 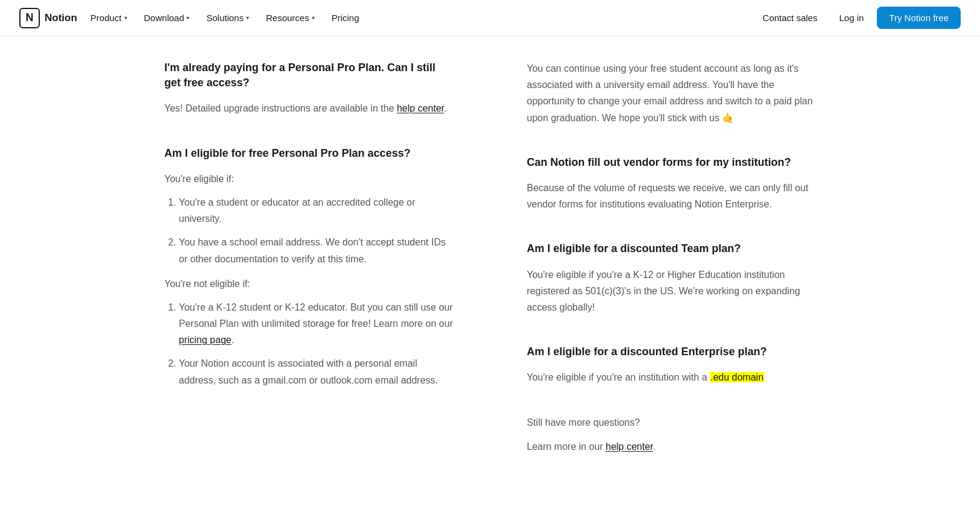 I want to click on eligible-list: You're a student or educator at an accre…, so click(x=309, y=230).